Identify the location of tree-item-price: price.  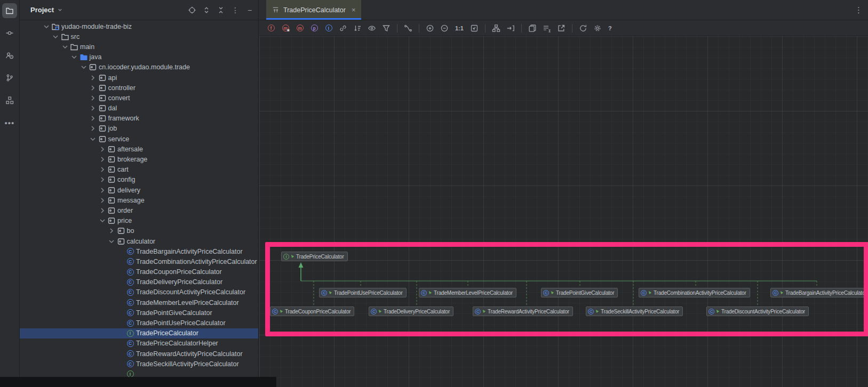
(139, 221).